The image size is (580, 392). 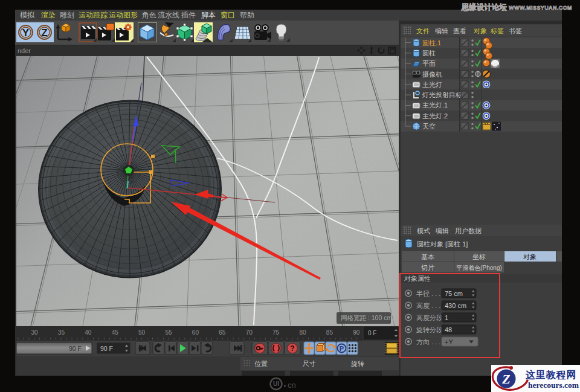 I want to click on svg-text: 网格宽距 : 100 cm, so click(x=366, y=318).